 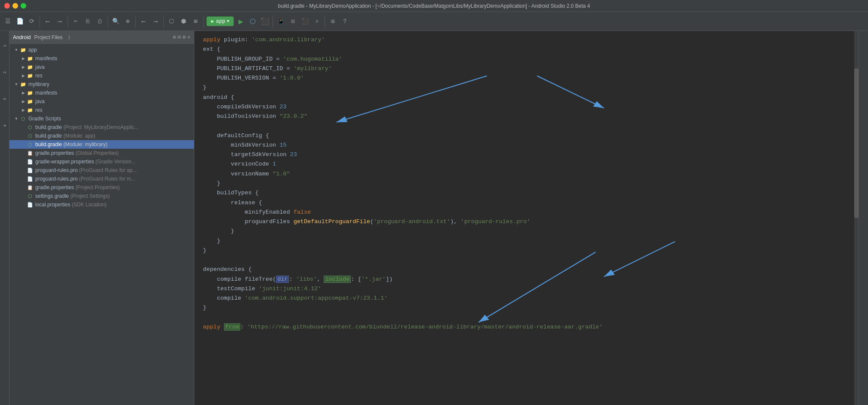 What do you see at coordinates (23, 6) in the screenshot?
I see `maximize-button` at bounding box center [23, 6].